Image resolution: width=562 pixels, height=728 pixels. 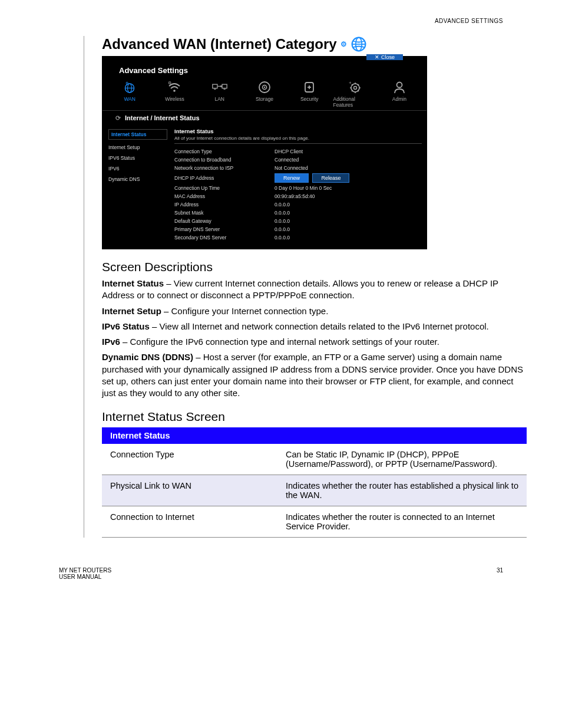 I want to click on refresh-icon: ⟳, so click(x=118, y=118).